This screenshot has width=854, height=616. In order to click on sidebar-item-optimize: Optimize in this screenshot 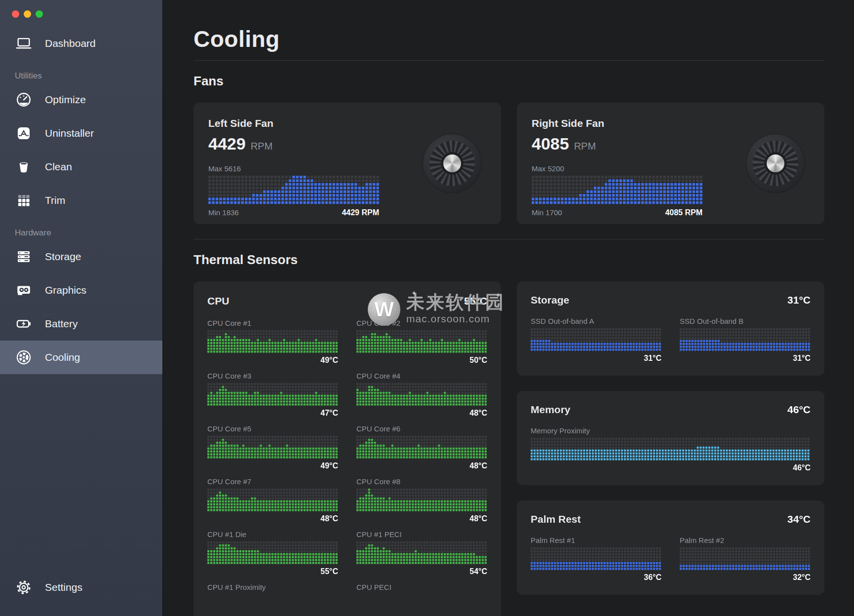, I will do `click(81, 100)`.